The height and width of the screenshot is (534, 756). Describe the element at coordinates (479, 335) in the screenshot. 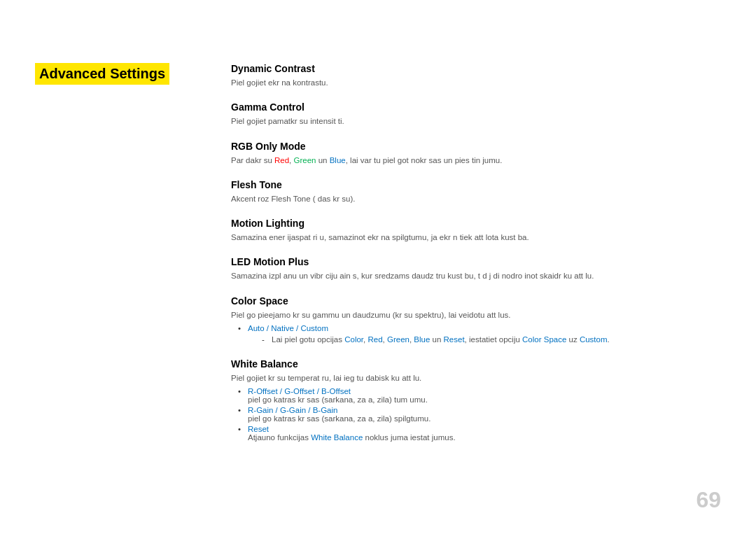

I see `color-space-bullet-1: Auto / Native / Custom Lai piel gotu opc…` at that location.